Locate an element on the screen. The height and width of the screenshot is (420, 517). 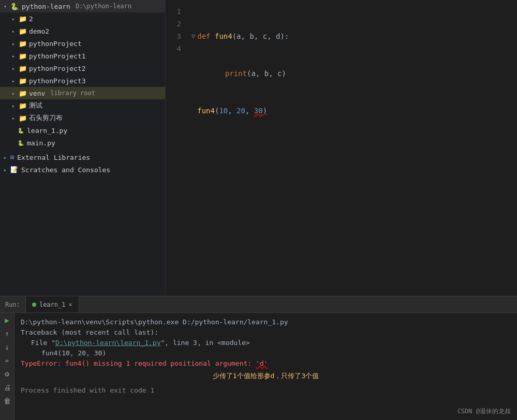
folder-pp1-icon: 📁 is located at coordinates (23, 56).